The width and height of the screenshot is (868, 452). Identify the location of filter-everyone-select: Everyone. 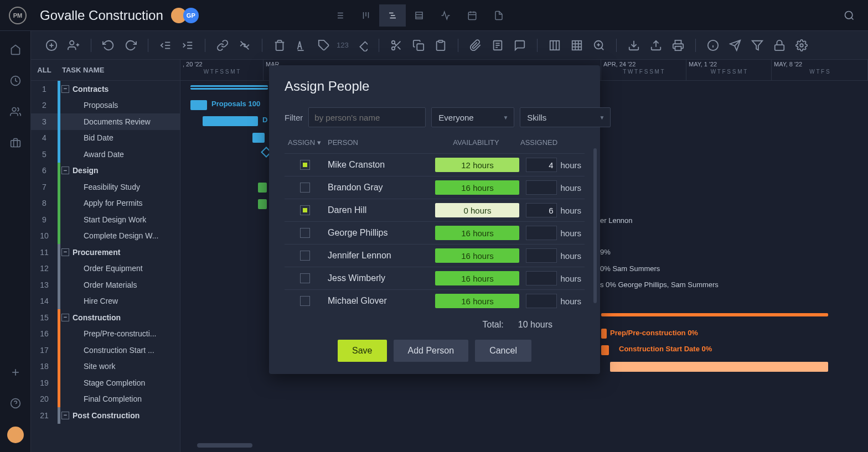
(473, 117).